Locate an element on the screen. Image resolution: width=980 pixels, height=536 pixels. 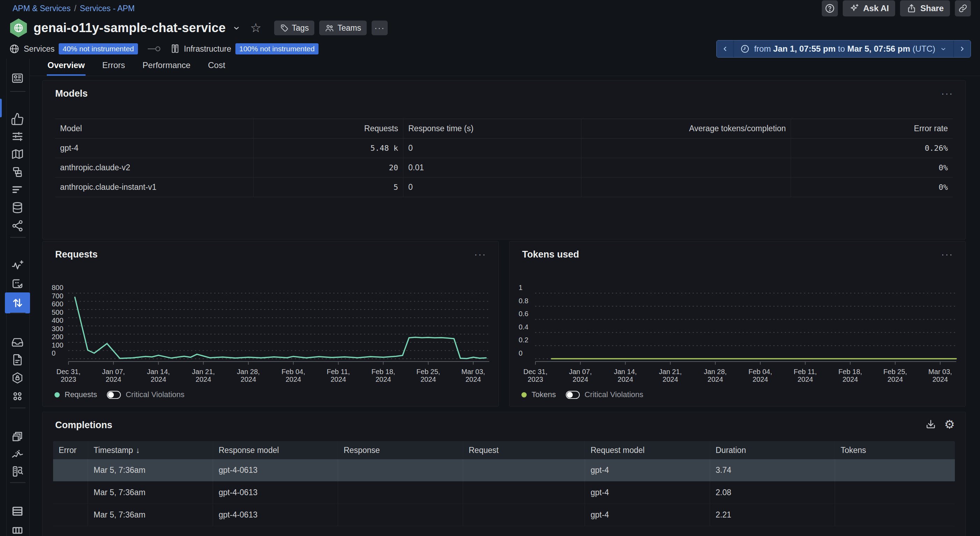
sidebar-item-logs is located at coordinates (18, 190).